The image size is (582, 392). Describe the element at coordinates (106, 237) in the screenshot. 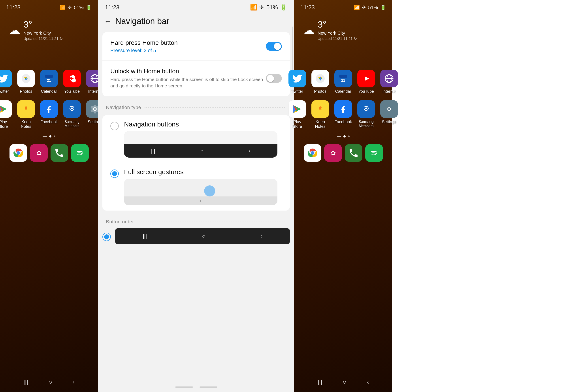

I see `button-order-radio` at that location.